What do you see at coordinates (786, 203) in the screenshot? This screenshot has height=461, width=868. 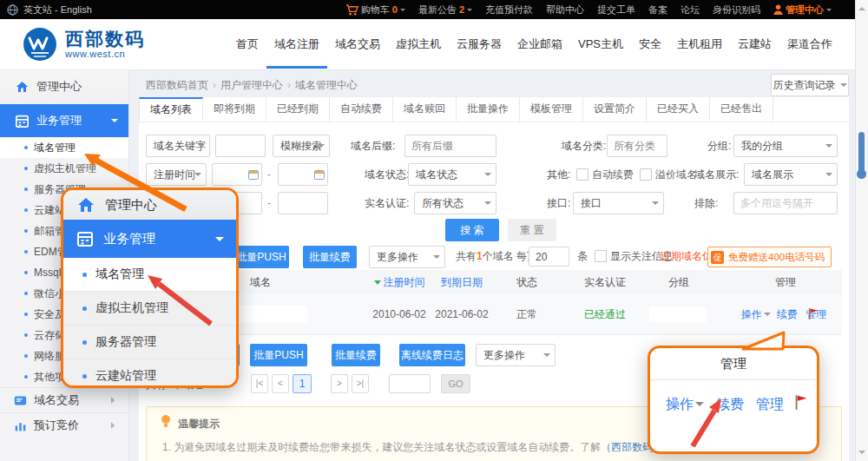 I see `exclude-input` at bounding box center [786, 203].